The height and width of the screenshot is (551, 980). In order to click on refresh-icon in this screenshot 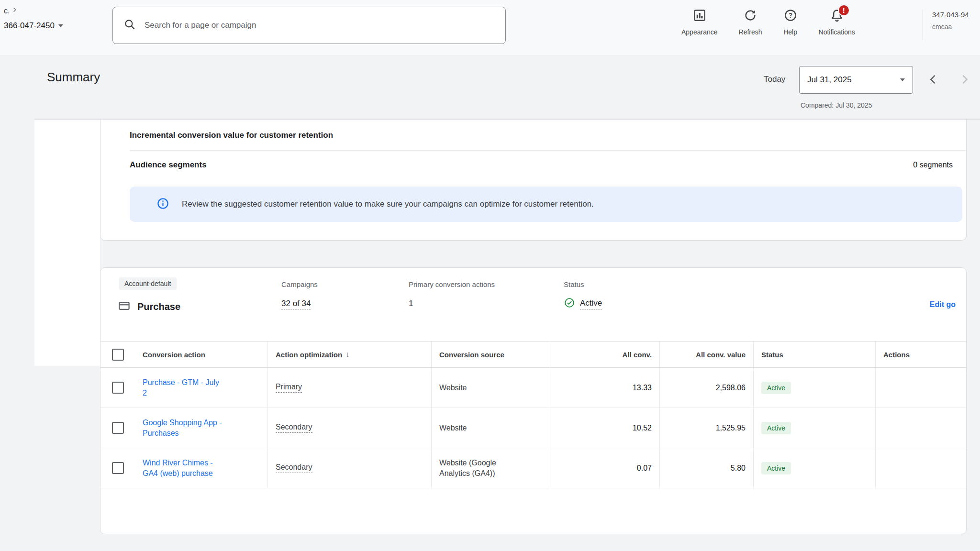, I will do `click(750, 16)`.